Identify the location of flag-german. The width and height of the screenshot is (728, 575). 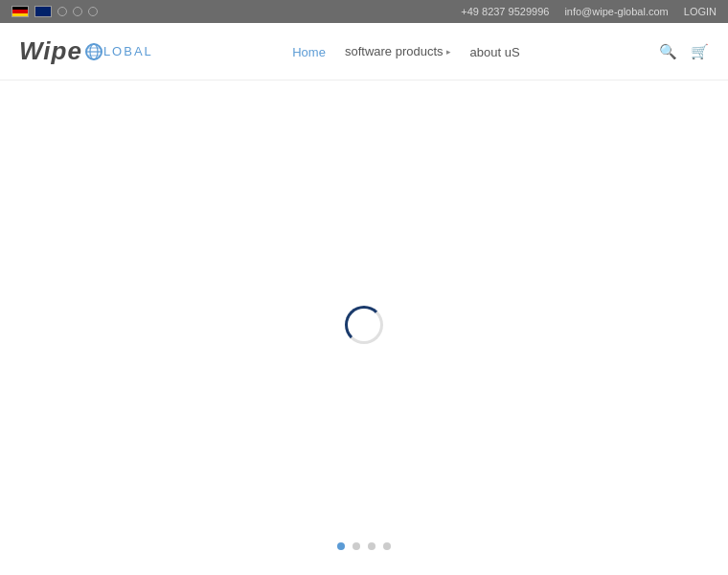
(20, 12).